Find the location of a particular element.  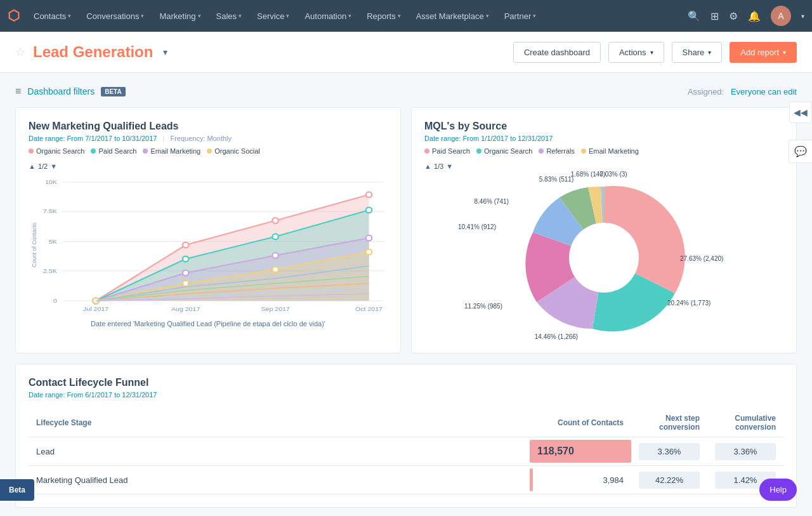

table-row: Marketing Qualified Lead 3,984 42.22% 1.… is located at coordinates (406, 480).